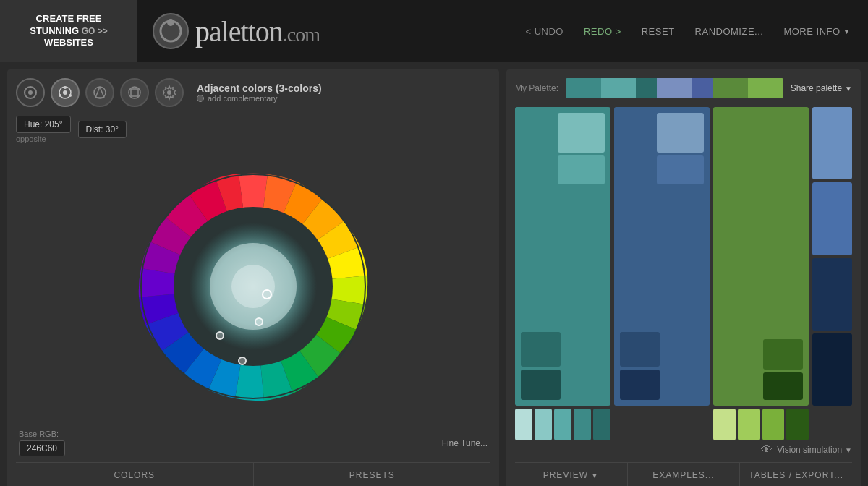 This screenshot has height=486, width=868. I want to click on vision-simulation-button: Vision simulation ▼, so click(814, 450).